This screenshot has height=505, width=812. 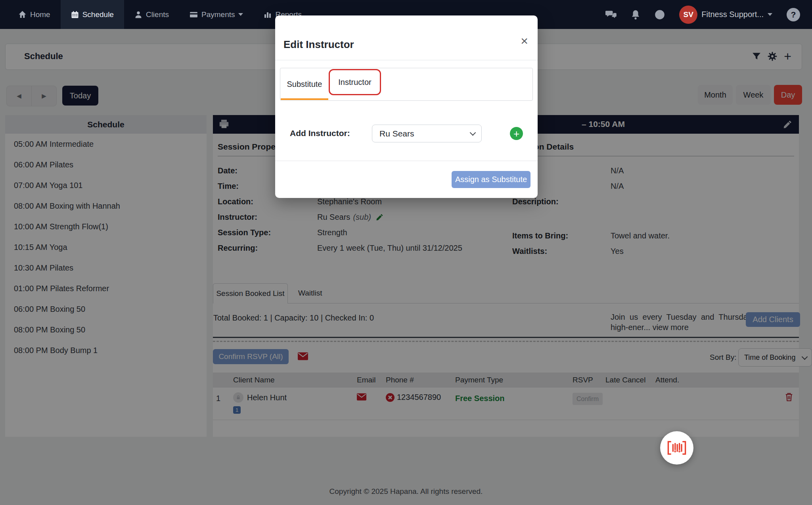 I want to click on calendar-icon, so click(x=75, y=15).